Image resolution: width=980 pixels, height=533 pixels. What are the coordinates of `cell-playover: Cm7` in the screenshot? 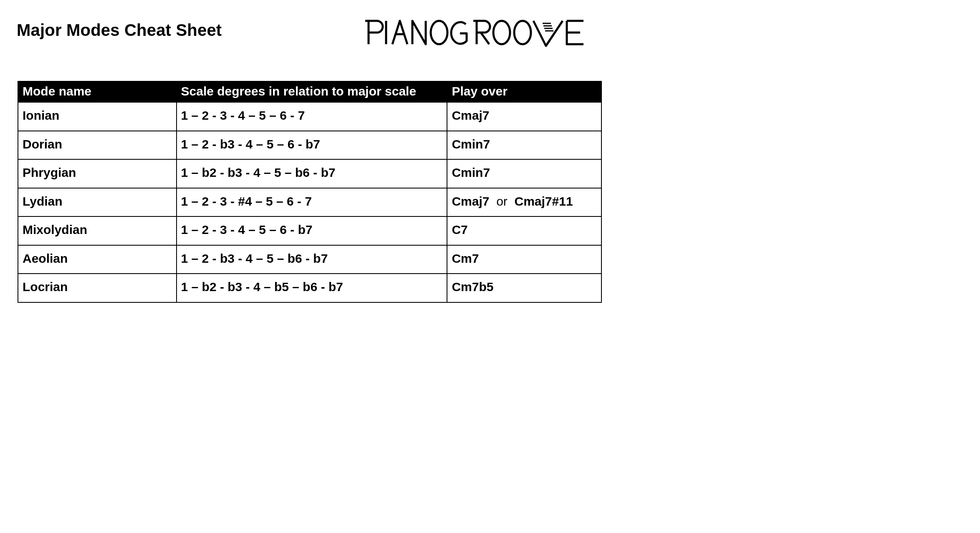 It's located at (524, 259).